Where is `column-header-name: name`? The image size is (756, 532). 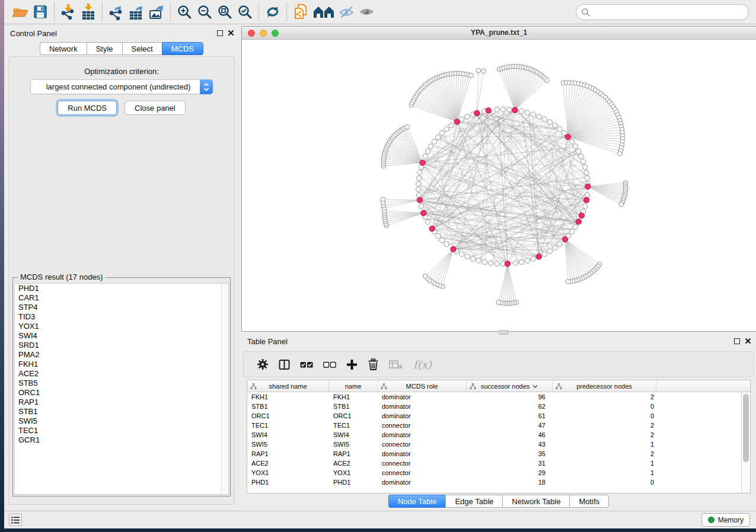
column-header-name: name is located at coordinates (353, 386).